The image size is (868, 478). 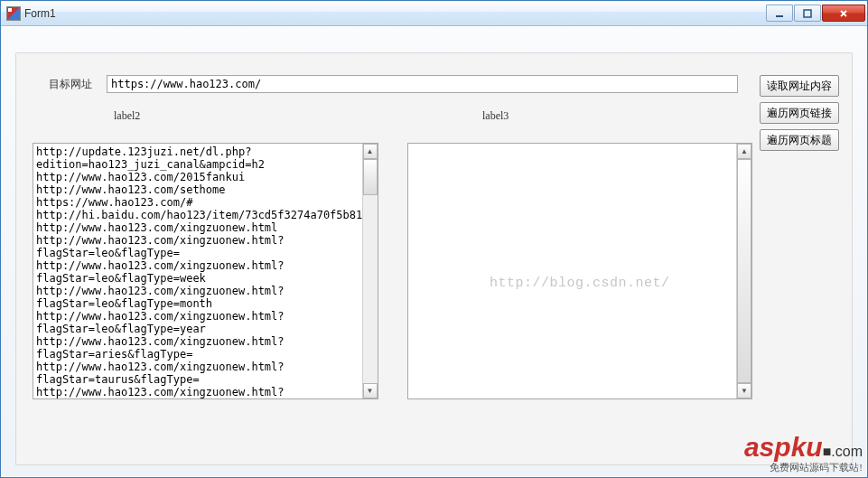 What do you see at coordinates (779, 13) in the screenshot?
I see `minimize-button` at bounding box center [779, 13].